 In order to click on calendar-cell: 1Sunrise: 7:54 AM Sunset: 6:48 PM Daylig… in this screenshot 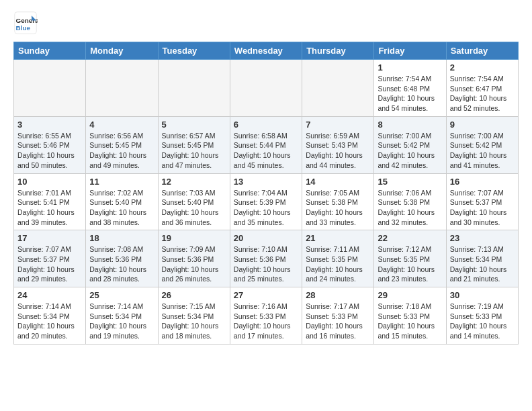, I will do `click(410, 89)`.